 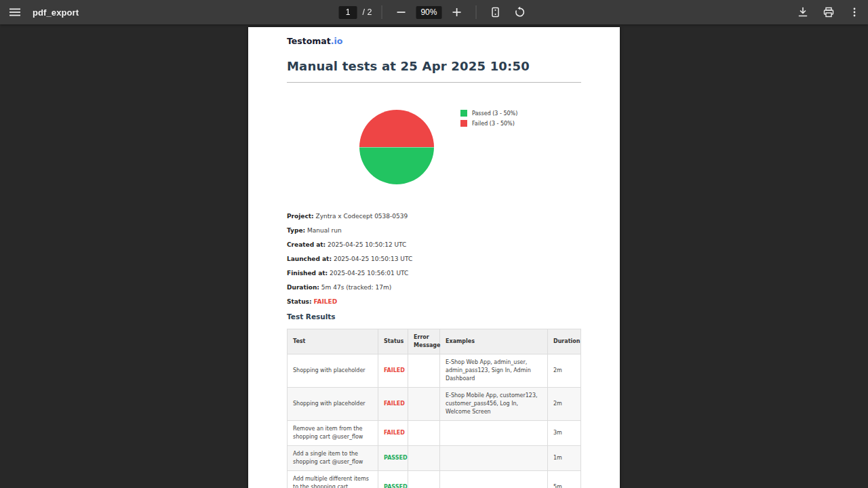 I want to click on pdf-viewer-toolbar: pdf_export / 2 90%, so click(x=434, y=12).